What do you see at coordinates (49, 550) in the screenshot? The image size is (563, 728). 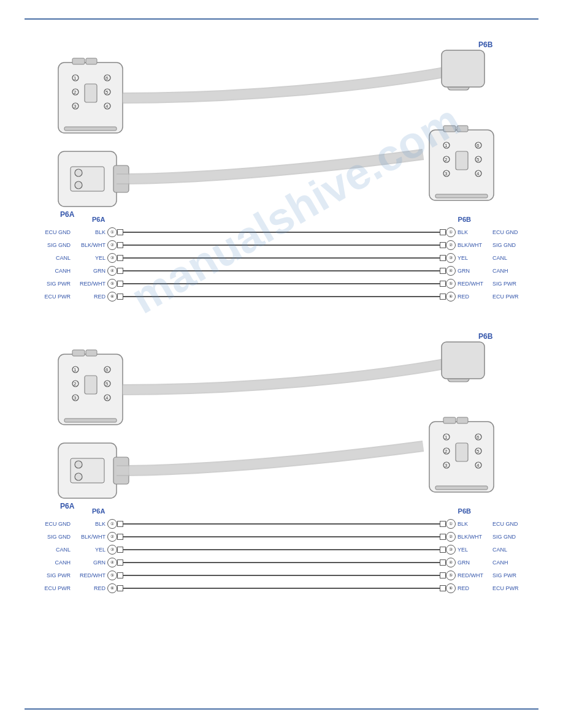 I see `left-label-2-3: CANL` at bounding box center [49, 550].